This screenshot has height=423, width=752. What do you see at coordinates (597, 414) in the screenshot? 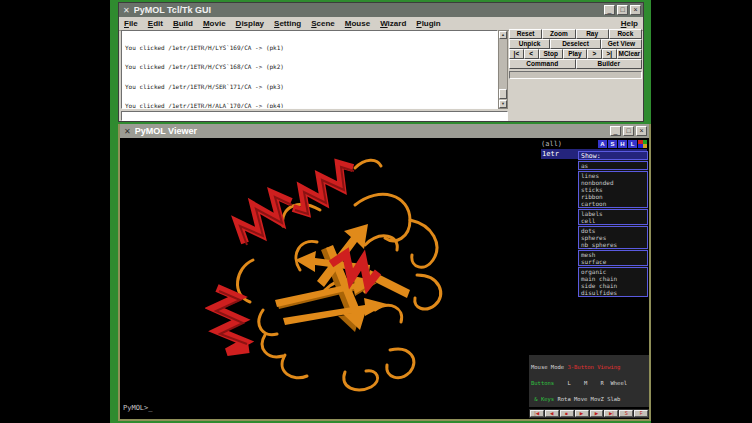
I see `vcr-next-button: ▶` at bounding box center [597, 414].